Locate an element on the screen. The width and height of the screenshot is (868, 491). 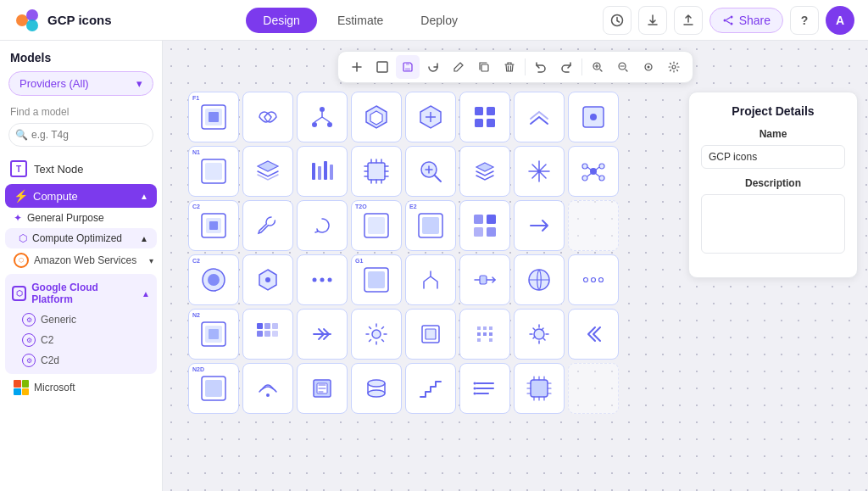
refresh-tool-btn is located at coordinates (433, 67).